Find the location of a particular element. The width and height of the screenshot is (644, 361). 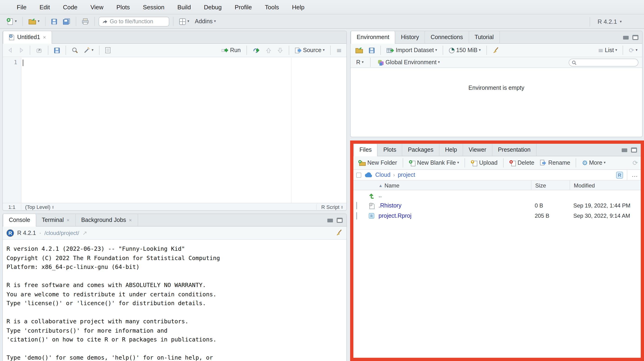

tab-console: Console is located at coordinates (20, 220).